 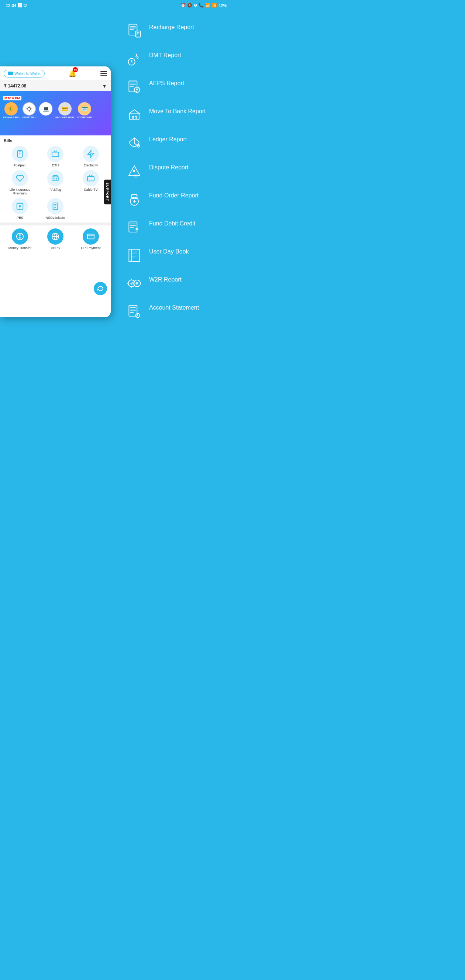 I want to click on fund-order-icon, so click(x=134, y=199).